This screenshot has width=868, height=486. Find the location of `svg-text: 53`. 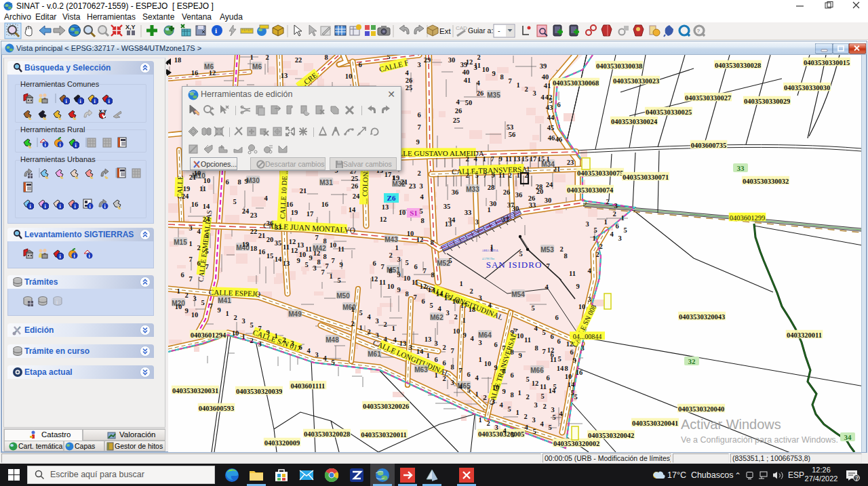

svg-text: 53 is located at coordinates (510, 127).